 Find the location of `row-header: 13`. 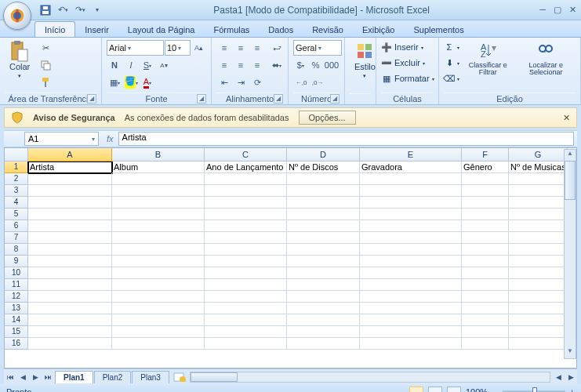

row-header: 13 is located at coordinates (16, 309).